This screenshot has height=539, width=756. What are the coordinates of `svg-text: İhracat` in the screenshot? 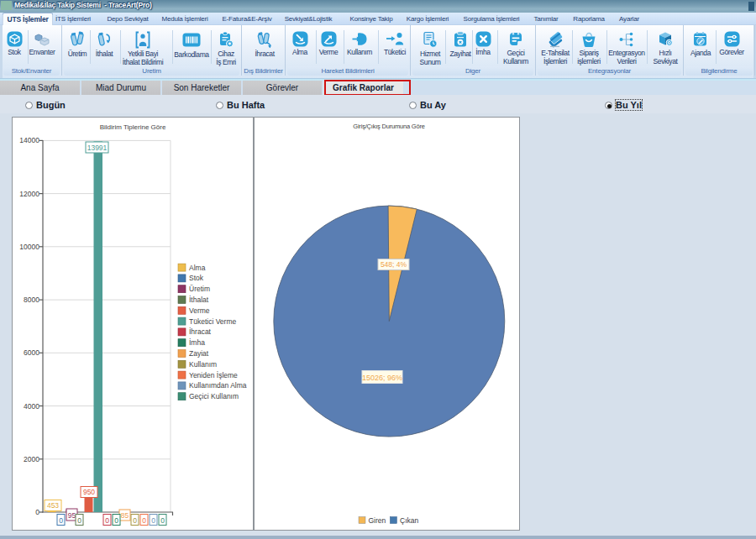 It's located at (200, 332).